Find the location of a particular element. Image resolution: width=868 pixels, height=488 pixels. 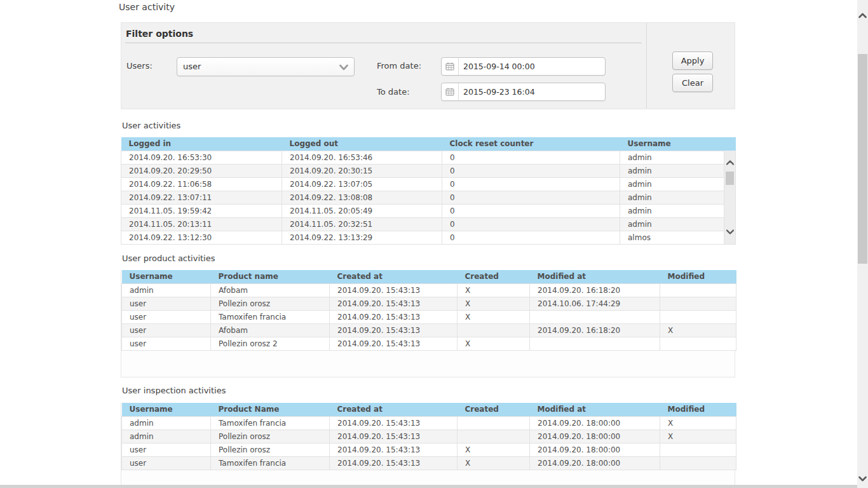

scrollbar-gutter is located at coordinates (730, 144).